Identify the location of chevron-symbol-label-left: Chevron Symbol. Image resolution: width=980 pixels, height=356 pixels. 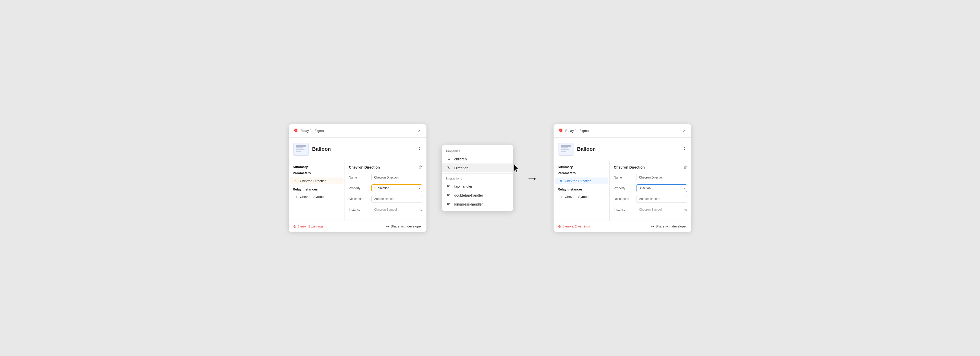
(312, 197).